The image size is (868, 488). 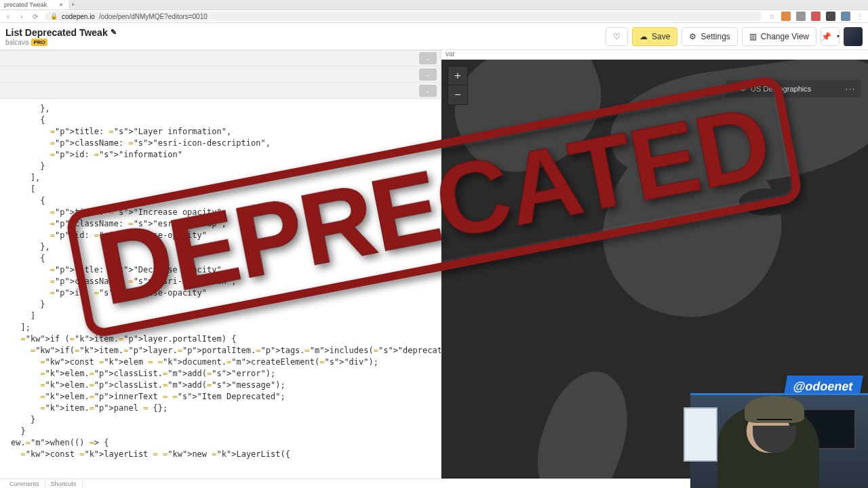 I want to click on chevron-right-icon: ▸, so click(x=733, y=89).